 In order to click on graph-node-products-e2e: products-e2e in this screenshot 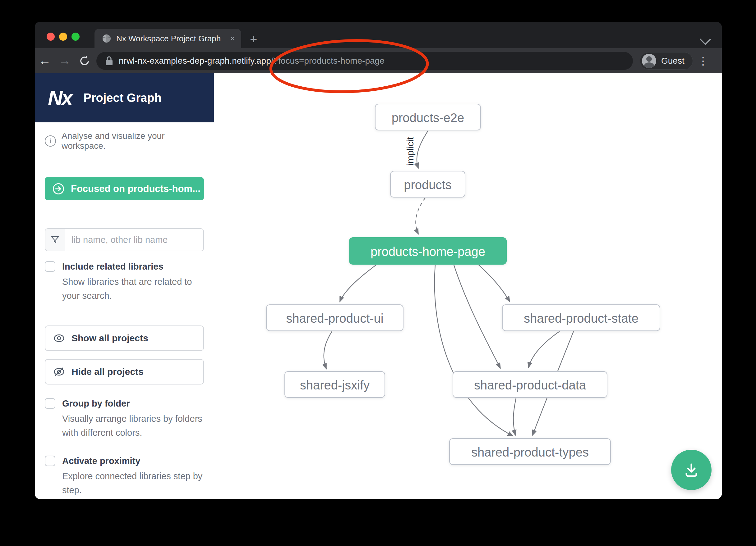, I will do `click(428, 117)`.